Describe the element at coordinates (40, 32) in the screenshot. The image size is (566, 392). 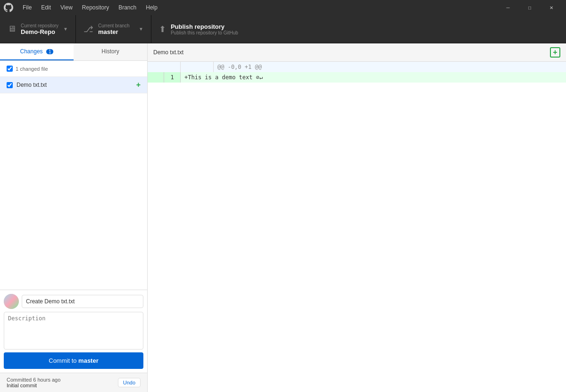
I see `repository-value: Demo-Repo` at that location.